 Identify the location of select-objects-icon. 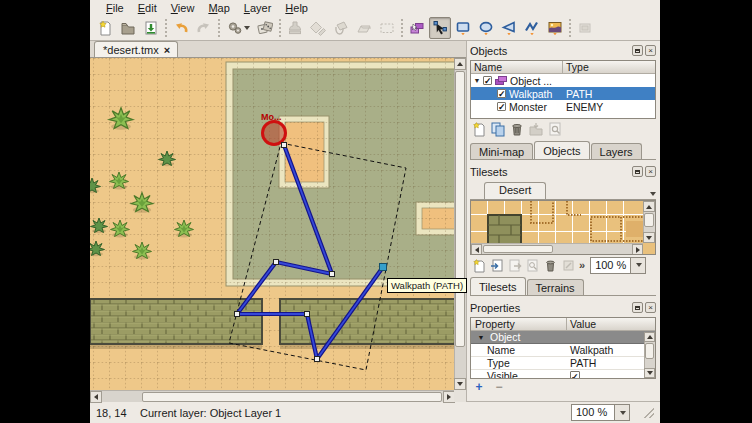
(417, 28).